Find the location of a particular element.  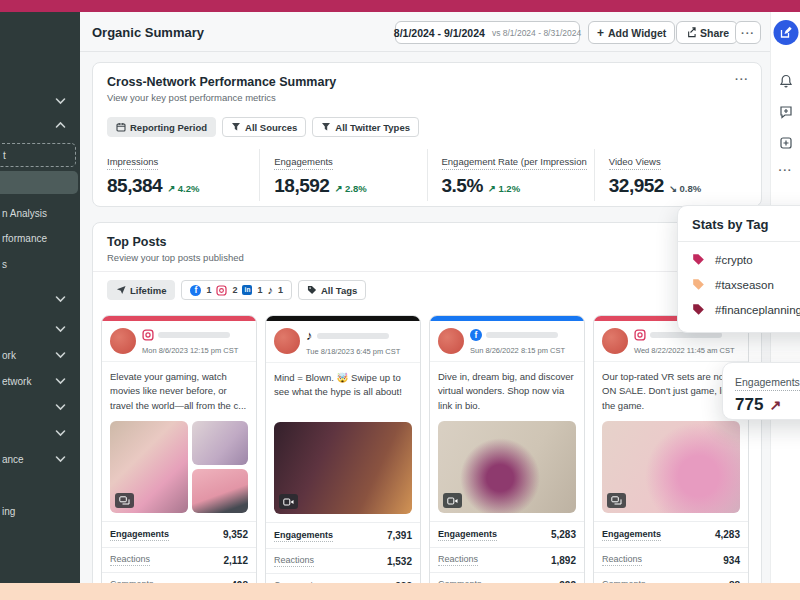

engagements-popup: Engagements 775 ↗ is located at coordinates (761, 391).